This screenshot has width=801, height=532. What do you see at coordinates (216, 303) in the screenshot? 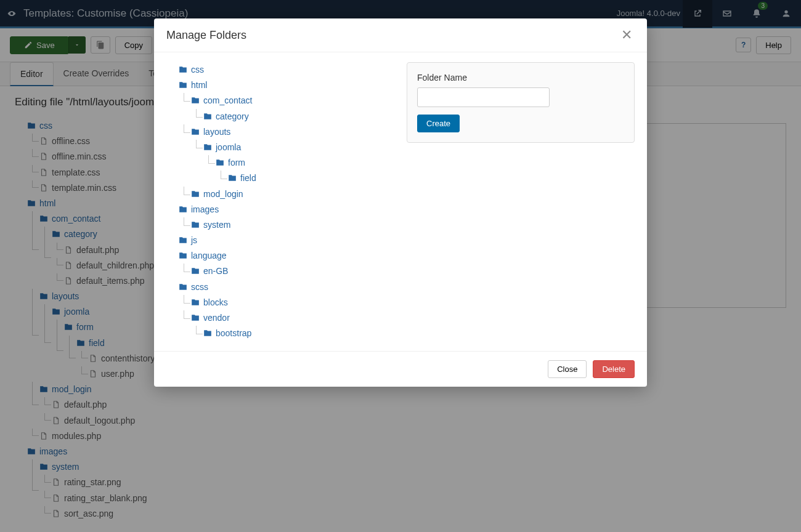
I see `tree-item-label: blocks` at bounding box center [216, 303].